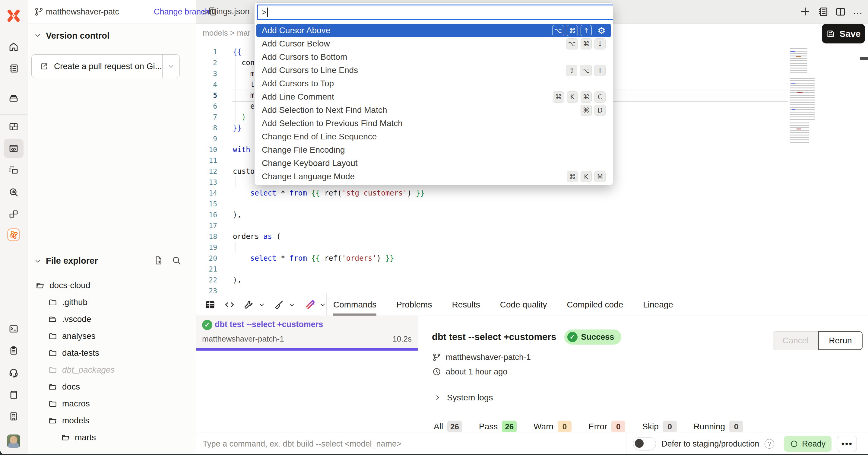 Image resolution: width=868 pixels, height=455 pixels. What do you see at coordinates (249, 305) in the screenshot?
I see `build-wrench-icon` at bounding box center [249, 305].